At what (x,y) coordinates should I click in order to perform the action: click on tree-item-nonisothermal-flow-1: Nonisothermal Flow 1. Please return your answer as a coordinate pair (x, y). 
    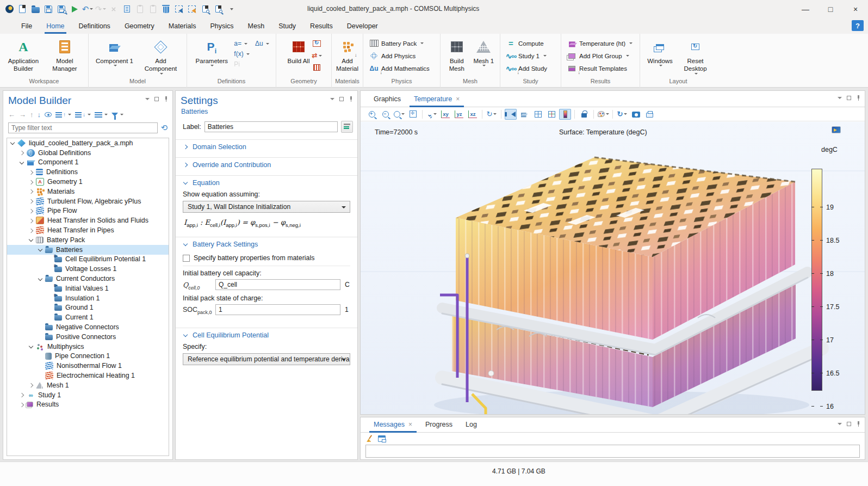
    Looking at the image, I should click on (88, 366).